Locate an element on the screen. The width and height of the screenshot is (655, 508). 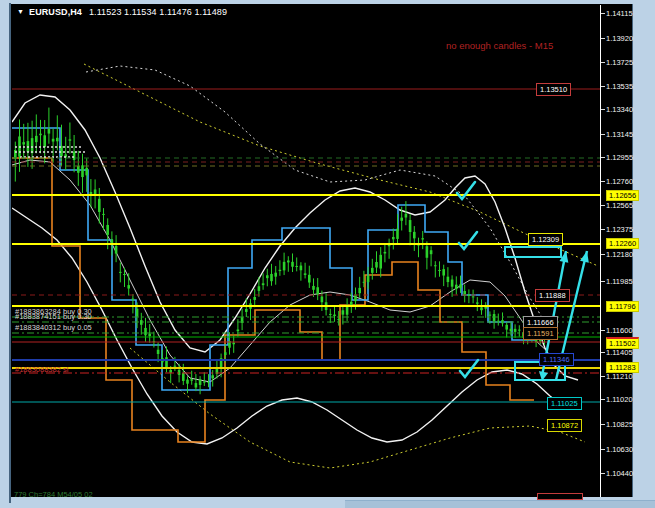
axis-price-label: 1.14115 is located at coordinates (620, 14).